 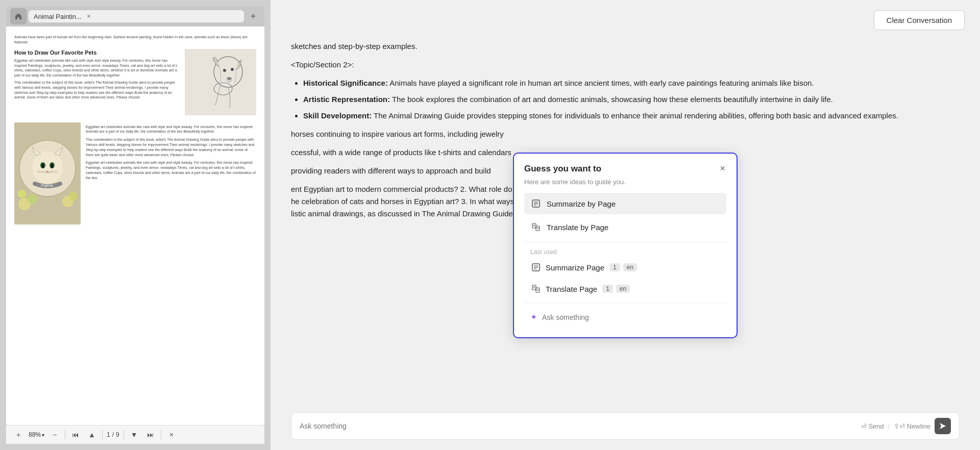 I want to click on popup-header: Guess you want to ×, so click(x=625, y=169).